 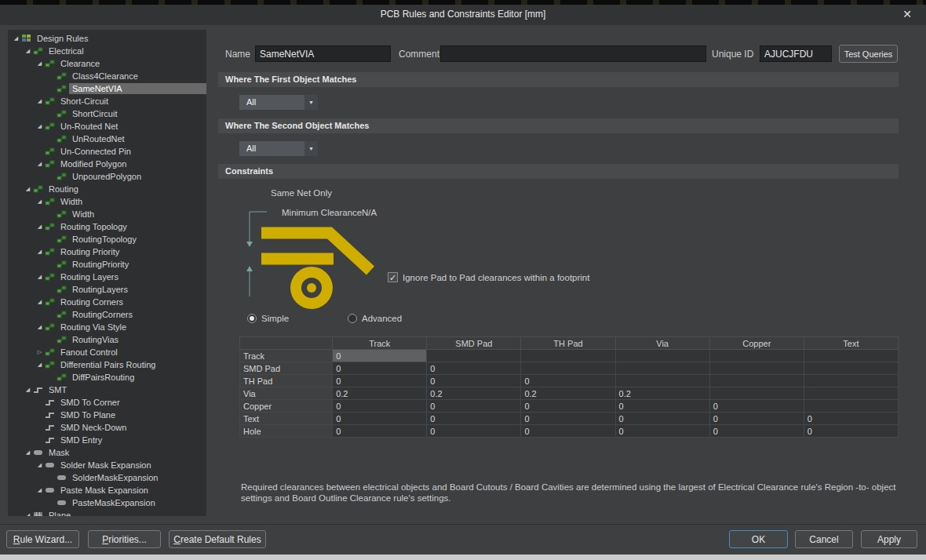 I want to click on tree-item-routing-topology: ◢Routing Topology, so click(x=107, y=227).